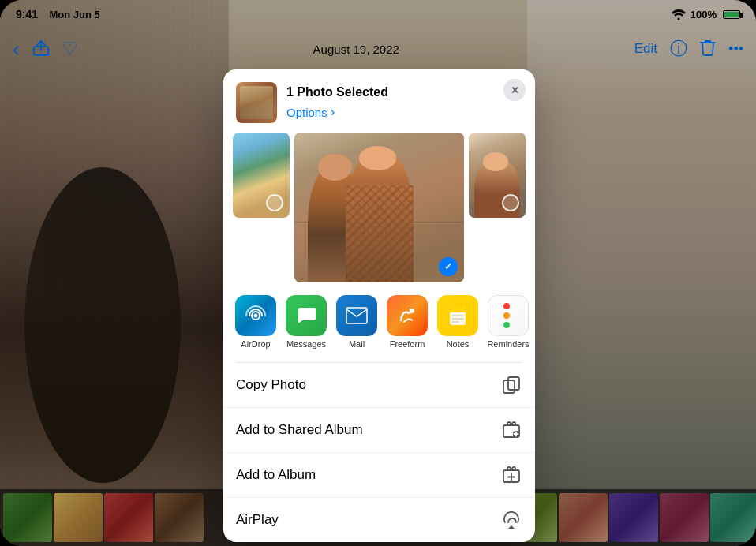 This screenshot has width=756, height=546. I want to click on airdrop-label: AirDrop, so click(256, 344).